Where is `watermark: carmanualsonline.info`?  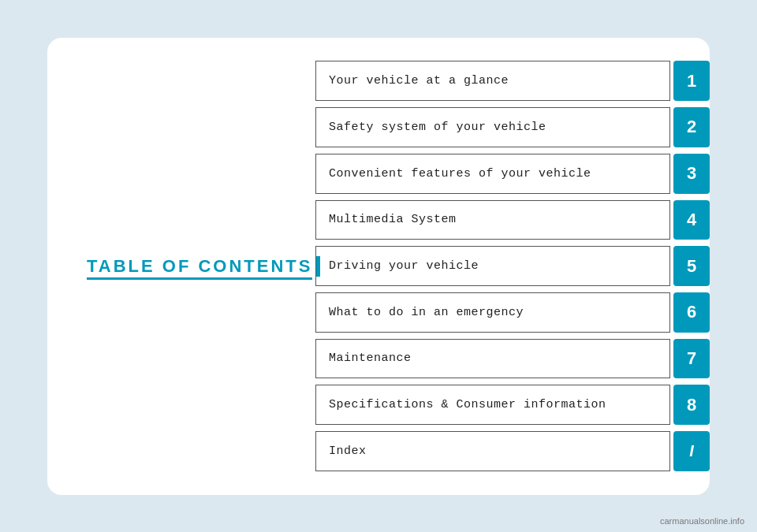
watermark: carmanualsonline.info is located at coordinates (702, 521).